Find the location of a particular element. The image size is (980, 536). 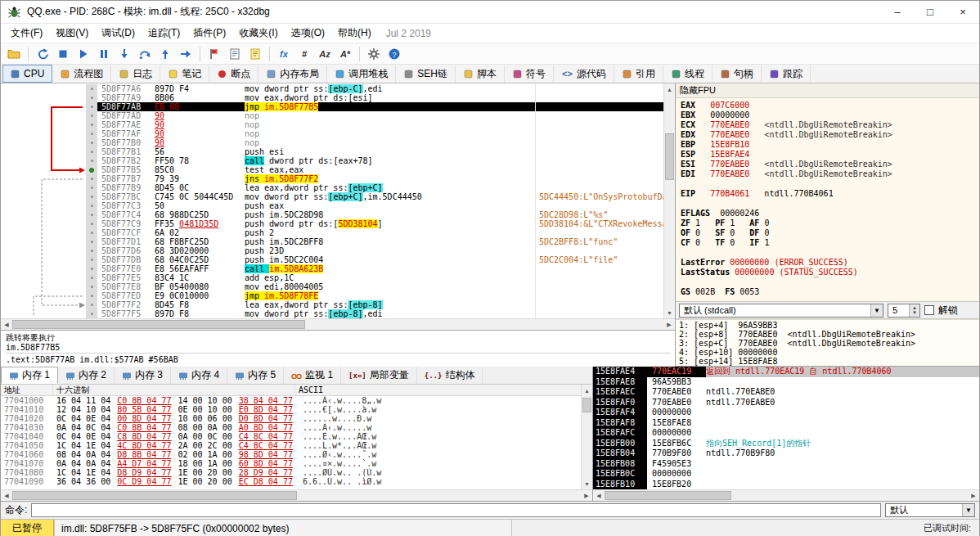

chevron-down-icon: ▼ is located at coordinates (877, 311).